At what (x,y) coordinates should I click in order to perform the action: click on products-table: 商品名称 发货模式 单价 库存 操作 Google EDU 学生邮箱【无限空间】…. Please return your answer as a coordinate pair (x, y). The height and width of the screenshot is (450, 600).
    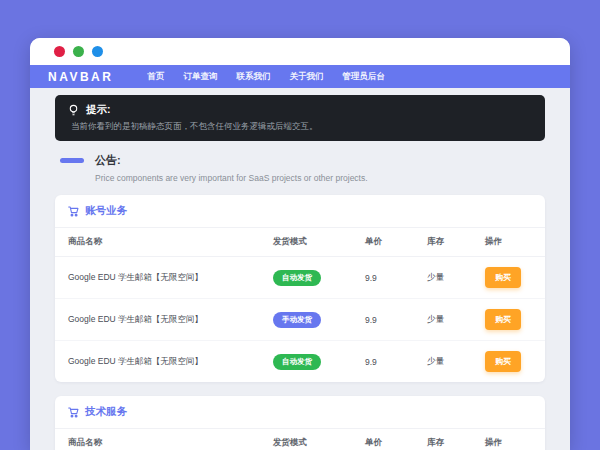
    Looking at the image, I should click on (300, 440).